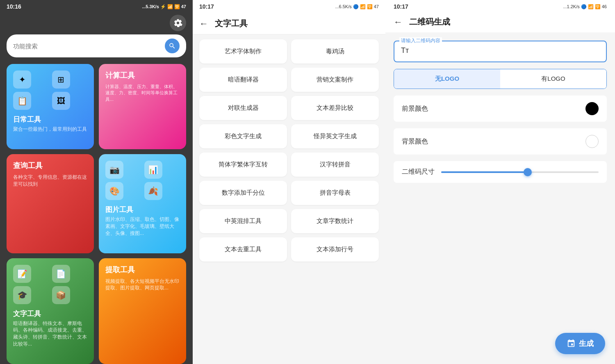  Describe the element at coordinates (50, 204) in the screenshot. I see `card-query-tools: 查询工具 各种文字、专用信息、资源都在这里可以找到` at that location.